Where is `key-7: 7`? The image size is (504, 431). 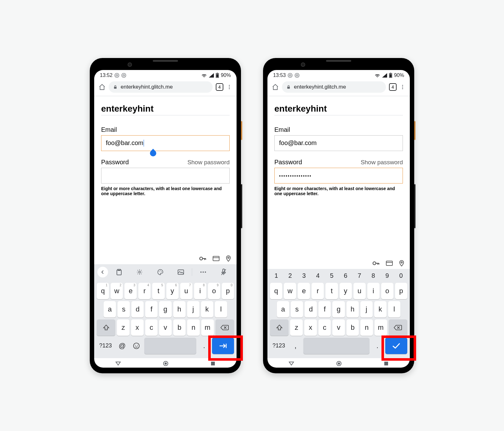 key-7: 7 is located at coordinates (359, 276).